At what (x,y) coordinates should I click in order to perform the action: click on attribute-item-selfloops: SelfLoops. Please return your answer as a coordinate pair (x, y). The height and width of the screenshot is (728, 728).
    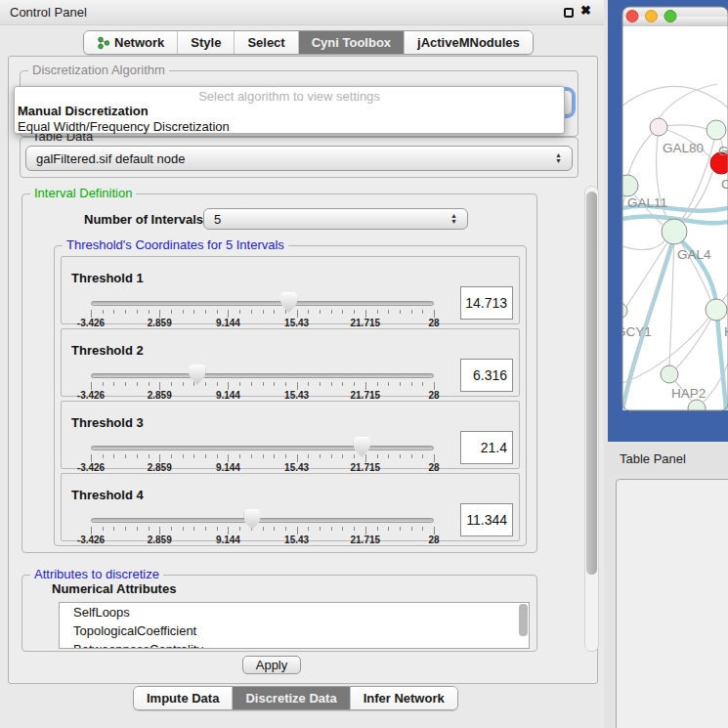
    Looking at the image, I should click on (294, 612).